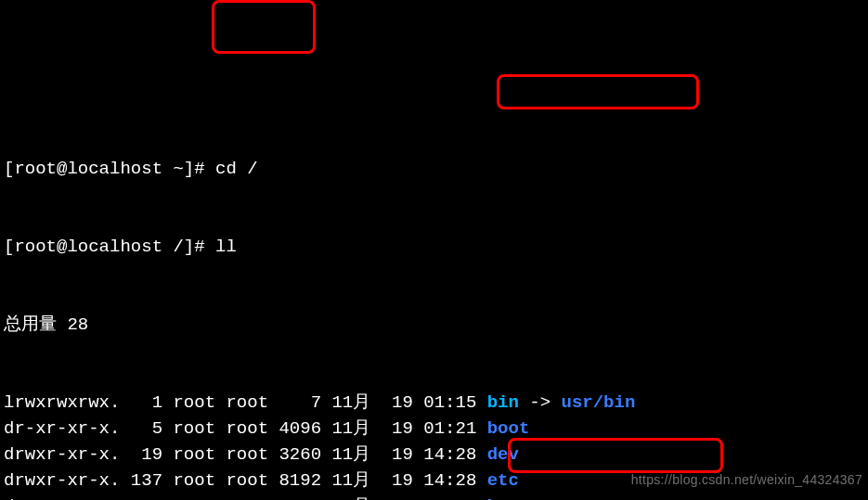 This screenshot has height=500, width=868. What do you see at coordinates (434, 325) in the screenshot?
I see `total-line: 总用量 28` at bounding box center [434, 325].